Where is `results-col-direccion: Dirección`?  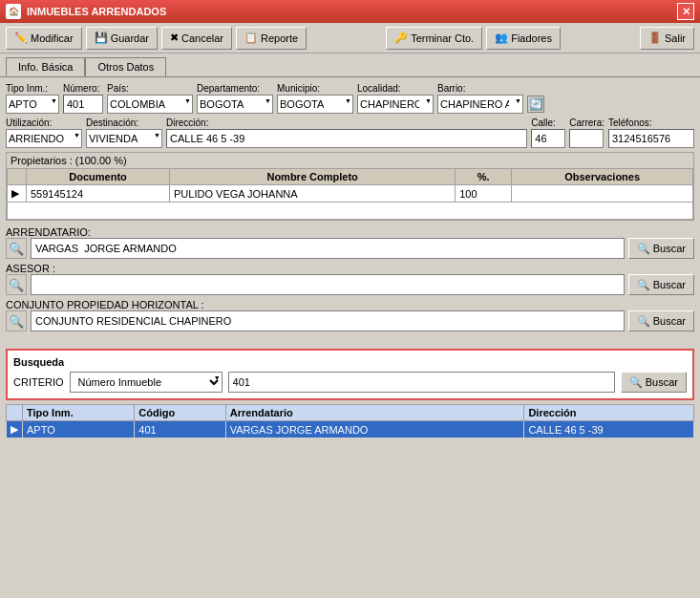 results-col-direccion: Dirección is located at coordinates (609, 413).